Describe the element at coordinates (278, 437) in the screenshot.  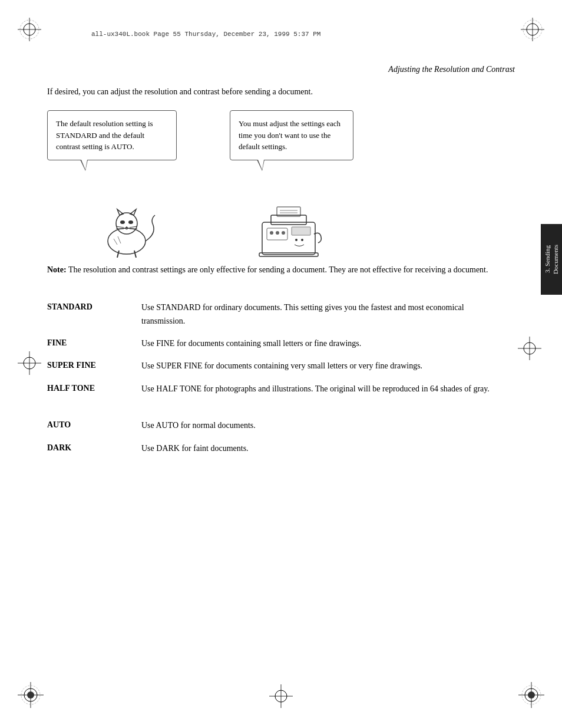
I see `contrast-definitions: AUTOUse AUTO for normal documents.DARKUs…` at that location.